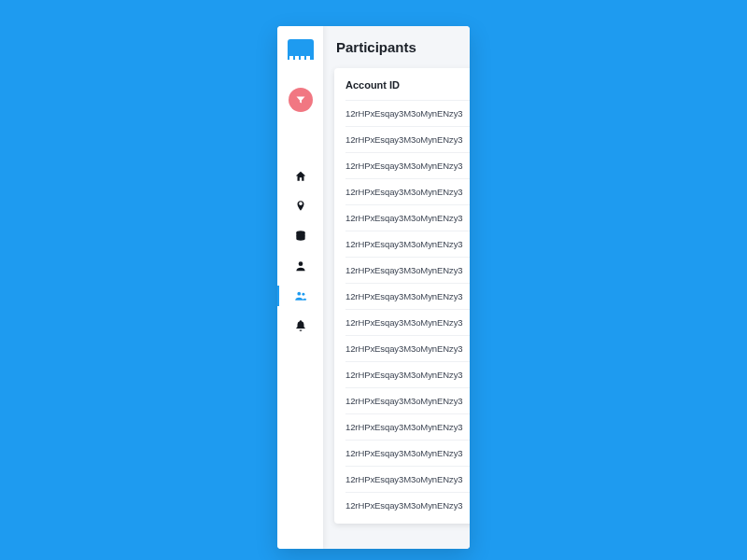 Image resolution: width=747 pixels, height=560 pixels. I want to click on sidebar-item-participants, so click(301, 296).